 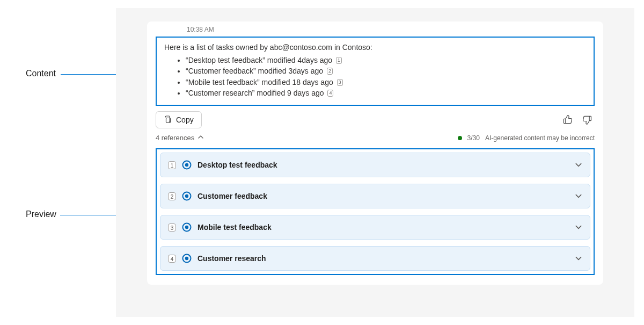 What do you see at coordinates (375, 47) in the screenshot?
I see `content-intro: Here is a list of tasks owned by abc@con…` at bounding box center [375, 47].